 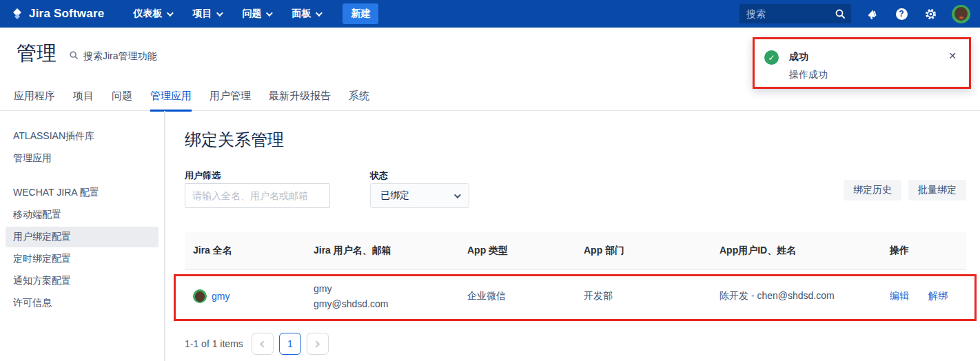 I want to click on batch-bind-button: 批量绑定, so click(x=937, y=190).